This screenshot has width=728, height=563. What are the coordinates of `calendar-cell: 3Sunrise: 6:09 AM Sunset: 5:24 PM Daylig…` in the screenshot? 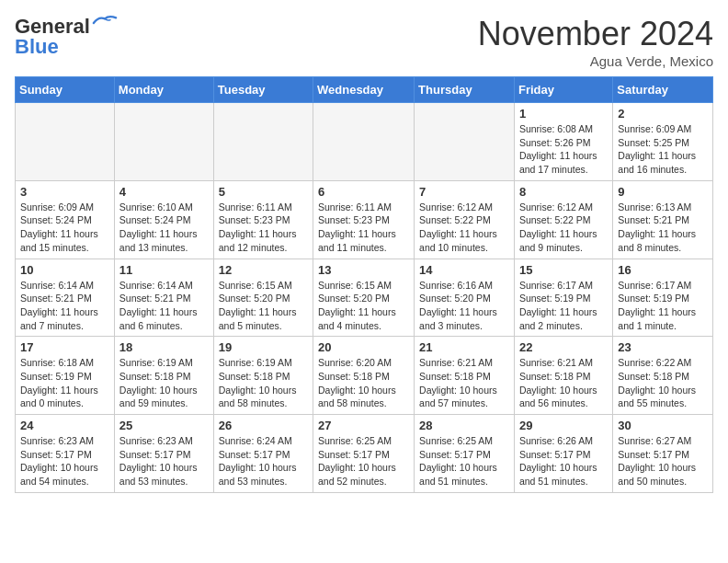 It's located at (65, 219).